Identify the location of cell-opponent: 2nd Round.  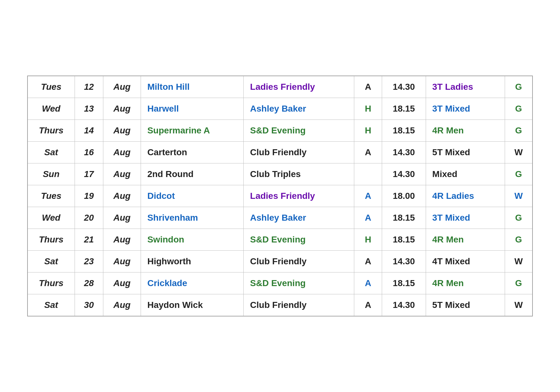
(192, 175).